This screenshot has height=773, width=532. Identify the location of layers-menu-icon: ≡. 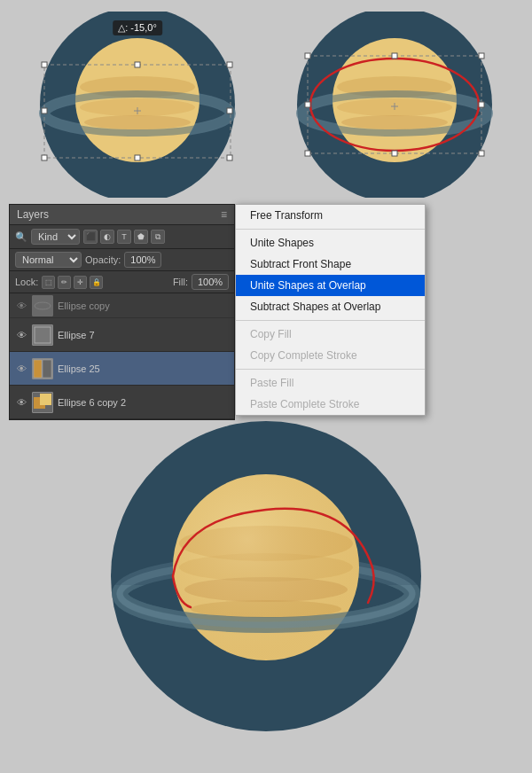
(223, 215).